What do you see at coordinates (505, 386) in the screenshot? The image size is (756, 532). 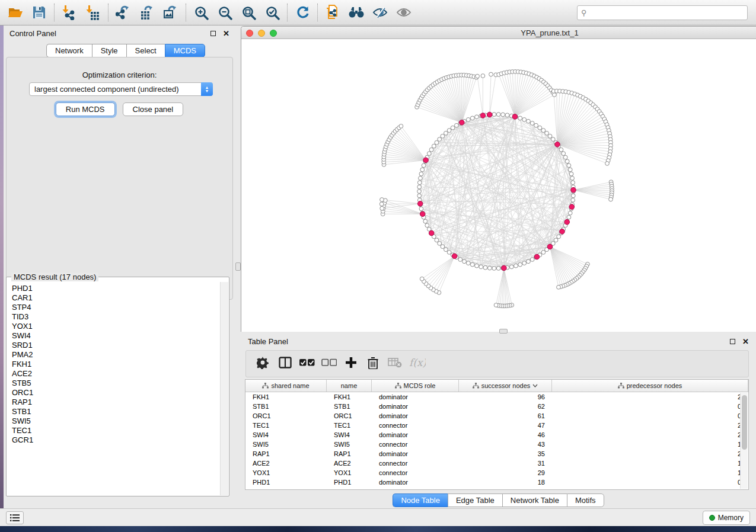 I see `column-header-successor-nodes: successor nodes` at bounding box center [505, 386].